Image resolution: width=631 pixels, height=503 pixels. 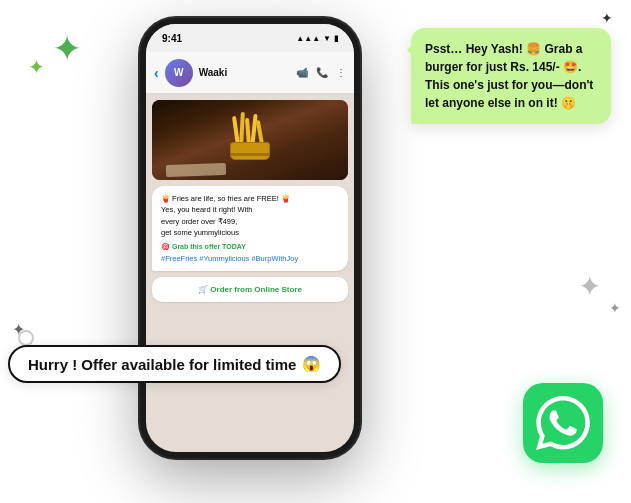 What do you see at coordinates (250, 247) in the screenshot?
I see `offer-tag: 🎯 Grab this offer TODAY` at bounding box center [250, 247].